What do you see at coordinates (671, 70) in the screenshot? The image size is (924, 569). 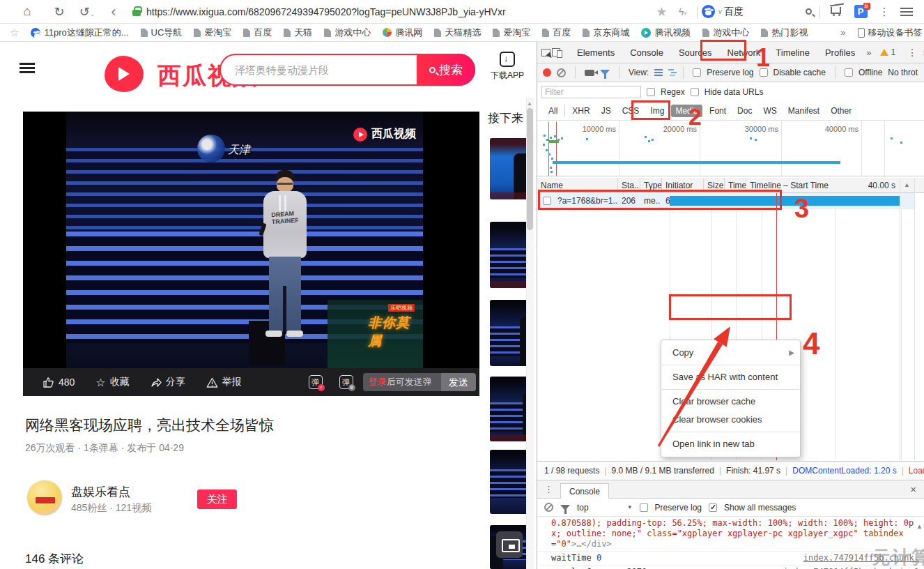 I see `waterfall-view-icon` at bounding box center [671, 70].